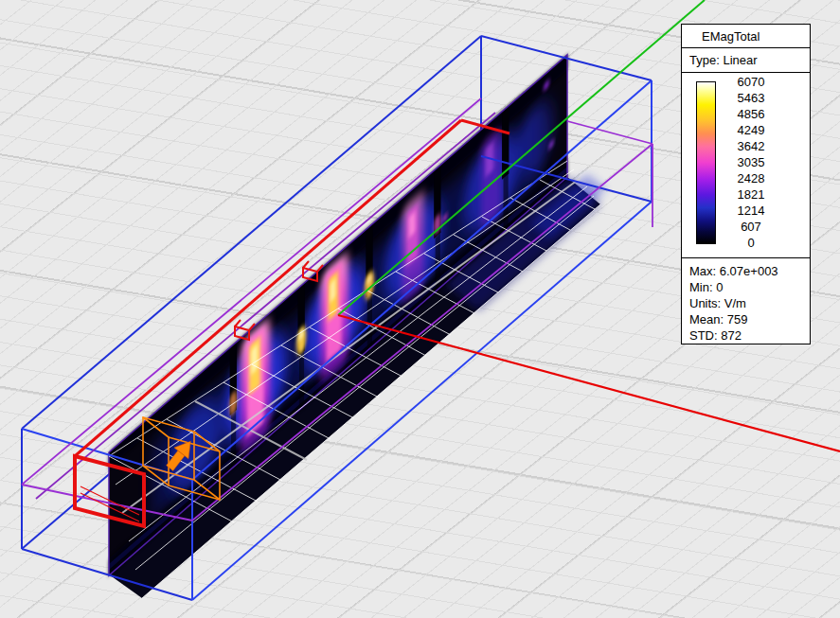  I want to click on scale-value: 6070, so click(751, 81).